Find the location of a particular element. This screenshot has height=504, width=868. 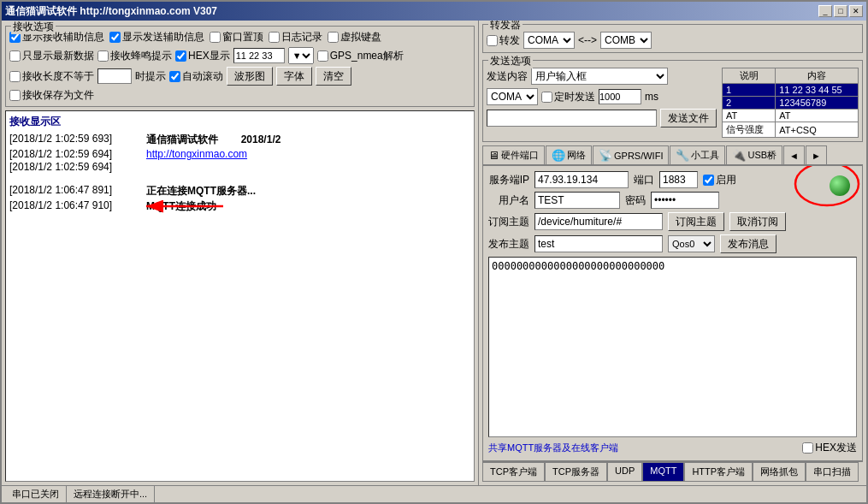

cb6-label: 只显示最新数据 is located at coordinates (51, 56).